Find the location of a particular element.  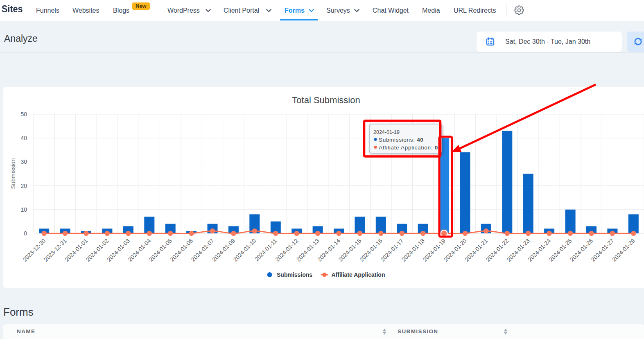

svg-text: Affiliate Application is located at coordinates (359, 275).